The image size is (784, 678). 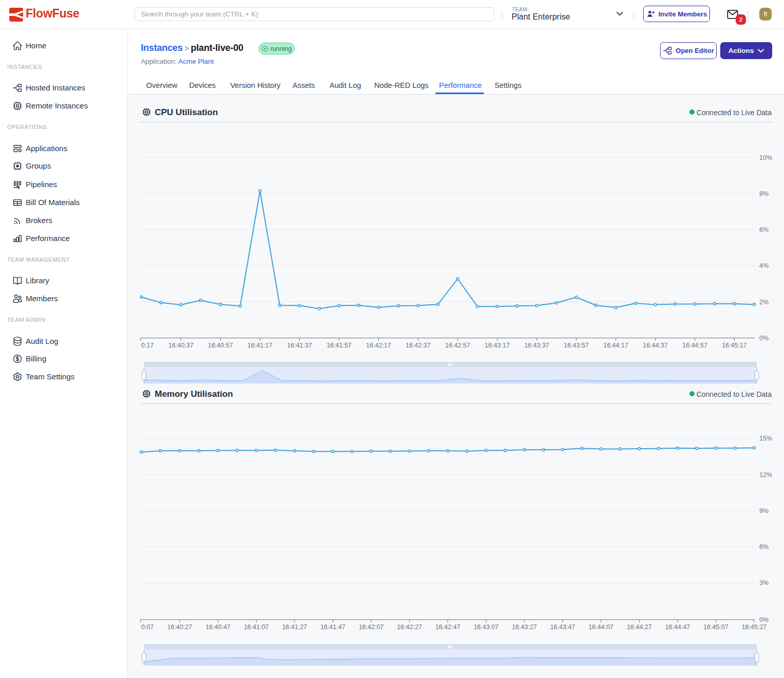 What do you see at coordinates (448, 627) in the screenshot?
I see `svg-text: 16:42:47` at bounding box center [448, 627].